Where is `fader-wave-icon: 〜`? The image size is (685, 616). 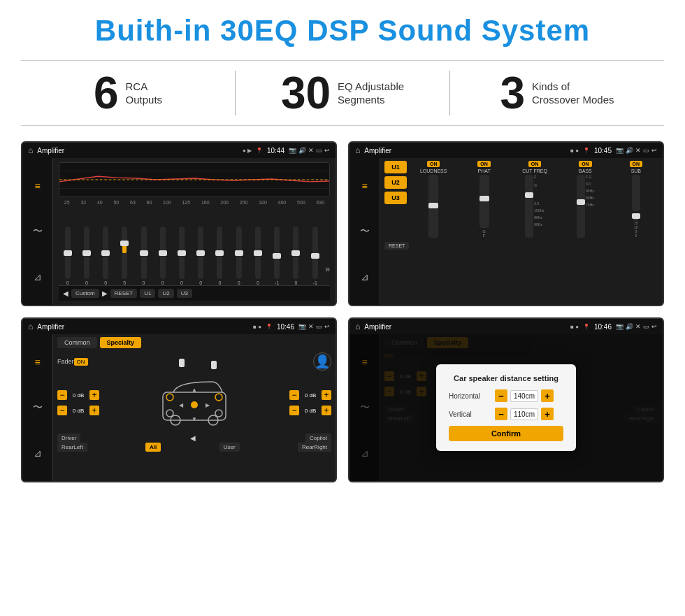 fader-wave-icon: 〜 is located at coordinates (38, 408).